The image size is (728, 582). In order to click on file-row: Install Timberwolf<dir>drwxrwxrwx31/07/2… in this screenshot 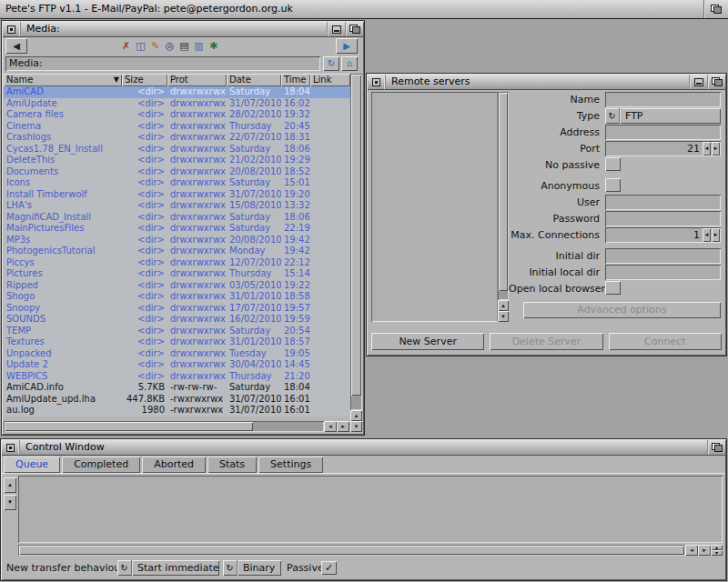, I will do `click(177, 195)`.